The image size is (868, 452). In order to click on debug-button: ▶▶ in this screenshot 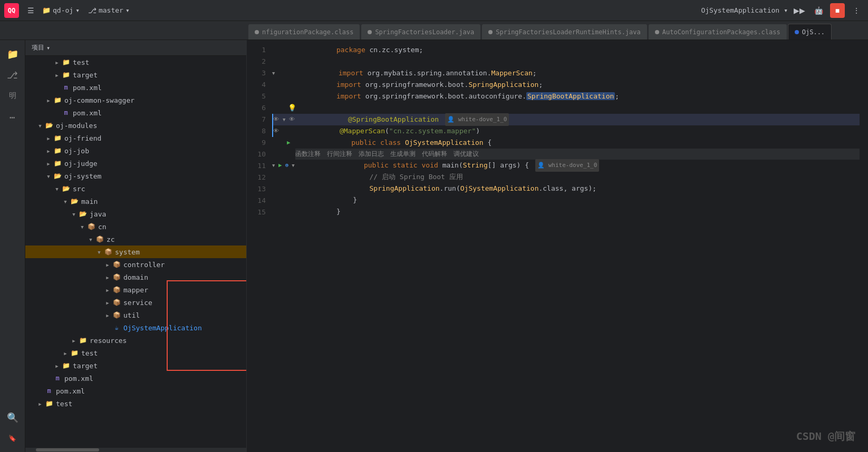, I will do `click(799, 11)`.